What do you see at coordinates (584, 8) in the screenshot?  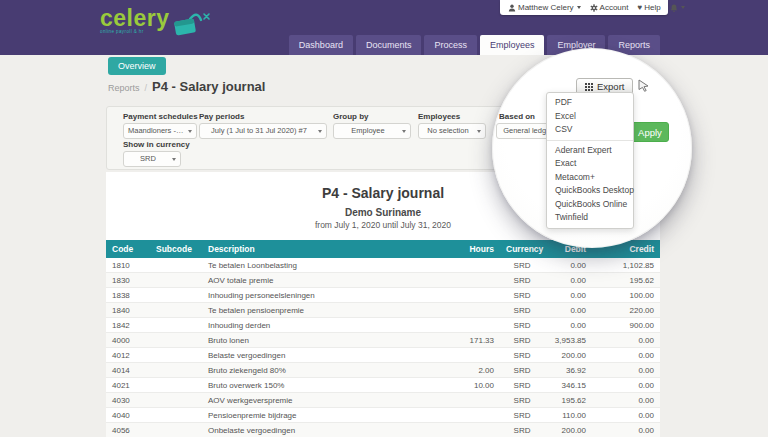 I see `account-bar: Matthew Celery Account ♥ Help` at bounding box center [584, 8].